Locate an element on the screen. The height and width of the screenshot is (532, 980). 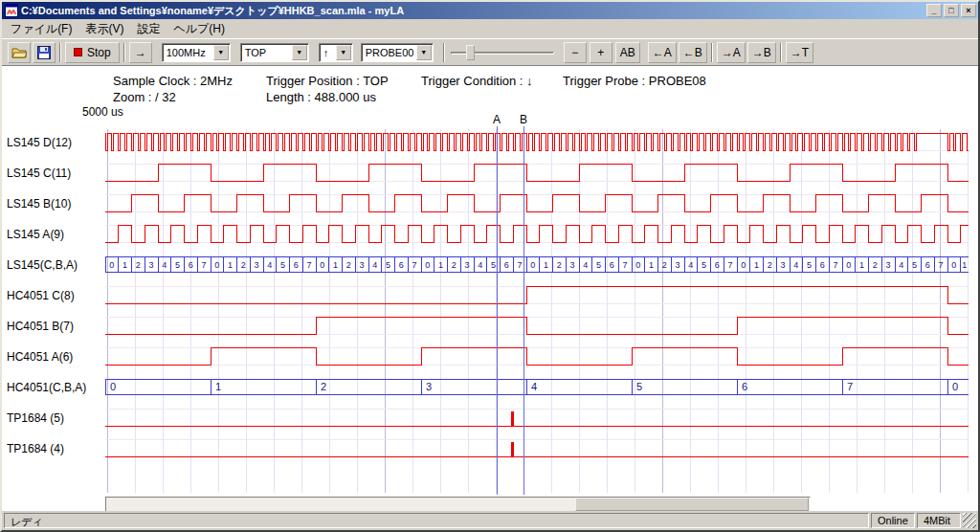
menu-file: ファイル(F) is located at coordinates (41, 29).